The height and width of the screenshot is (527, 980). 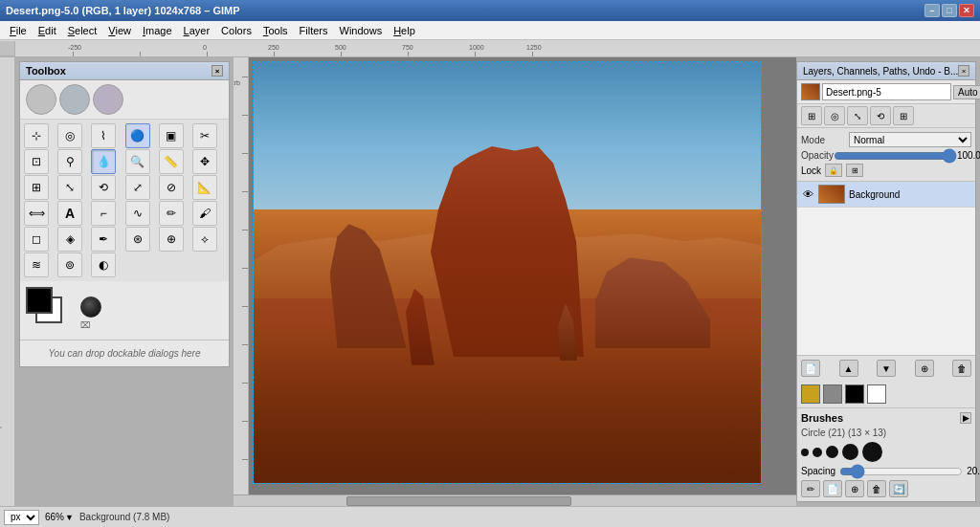 I want to click on tool-fg-select: ⊡, so click(x=36, y=162).